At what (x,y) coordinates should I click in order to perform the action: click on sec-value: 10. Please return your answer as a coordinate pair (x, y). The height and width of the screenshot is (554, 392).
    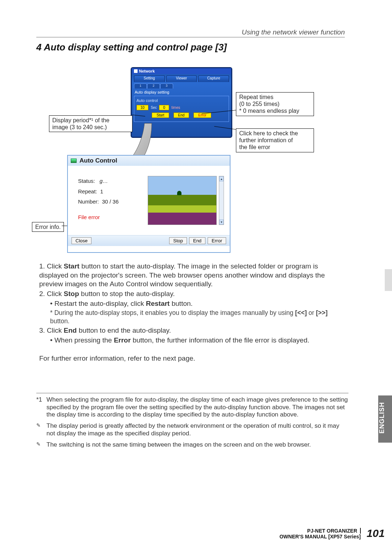
    Looking at the image, I should click on (142, 107).